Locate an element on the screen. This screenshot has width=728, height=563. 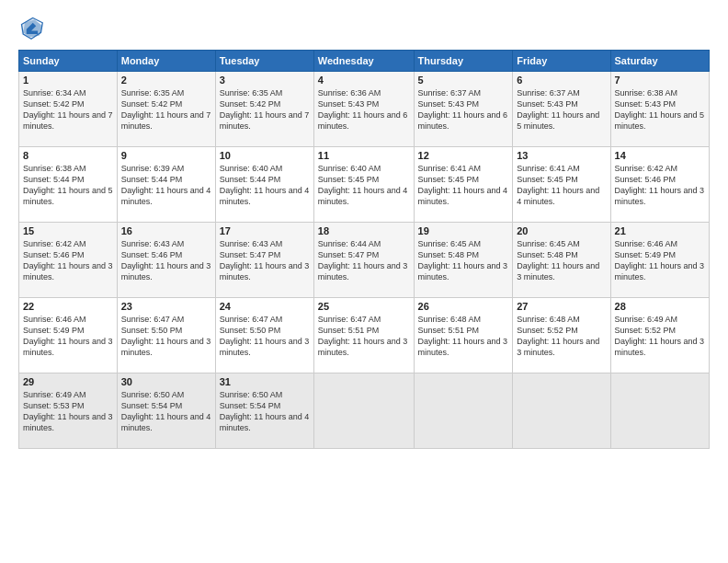
day-detail: Sunrise: 6:47 AMSunset: 5:51 PMDaylight:… is located at coordinates (364, 337).